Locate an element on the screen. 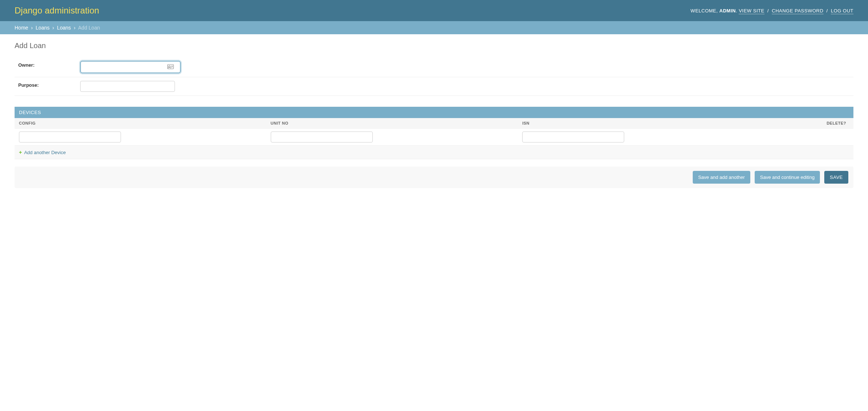 The image size is (868, 411). user-tools: WELCOME, ADMIN. VIEW SITE / CHANGE PASSW… is located at coordinates (772, 11).